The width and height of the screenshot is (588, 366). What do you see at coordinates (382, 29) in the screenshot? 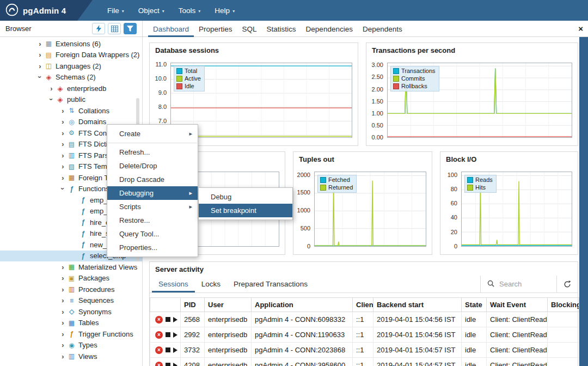
I see `tab-dependents: Dependents` at bounding box center [382, 29].